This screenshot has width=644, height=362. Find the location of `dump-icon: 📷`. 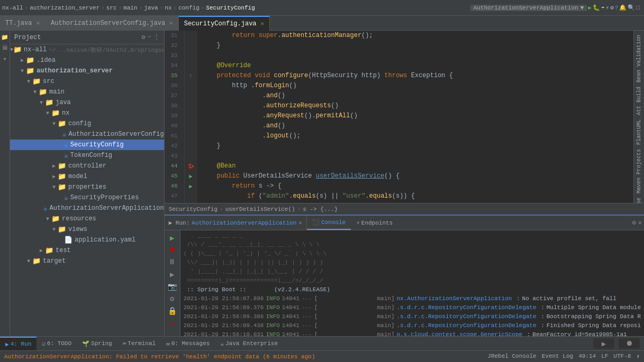

dump-icon: 📷 is located at coordinates (172, 286).